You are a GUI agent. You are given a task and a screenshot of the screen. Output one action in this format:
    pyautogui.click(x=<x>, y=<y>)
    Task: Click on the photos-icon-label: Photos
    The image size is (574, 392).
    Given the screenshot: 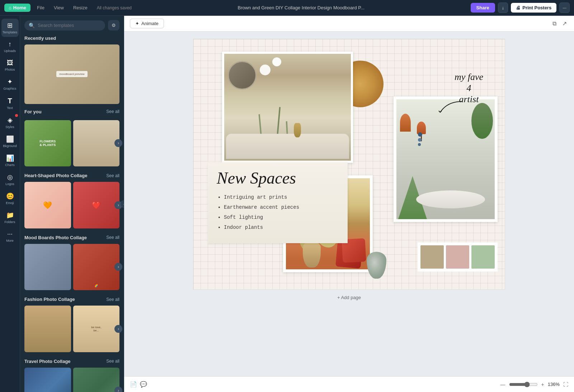 What is the action you would take?
    pyautogui.click(x=10, y=70)
    